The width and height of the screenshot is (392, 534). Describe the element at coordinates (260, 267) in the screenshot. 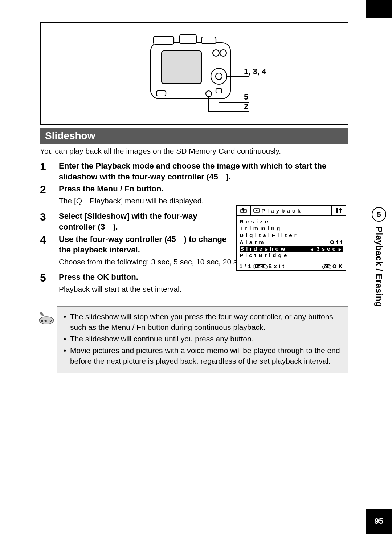

I see `menu-button-pill: MENU` at that location.